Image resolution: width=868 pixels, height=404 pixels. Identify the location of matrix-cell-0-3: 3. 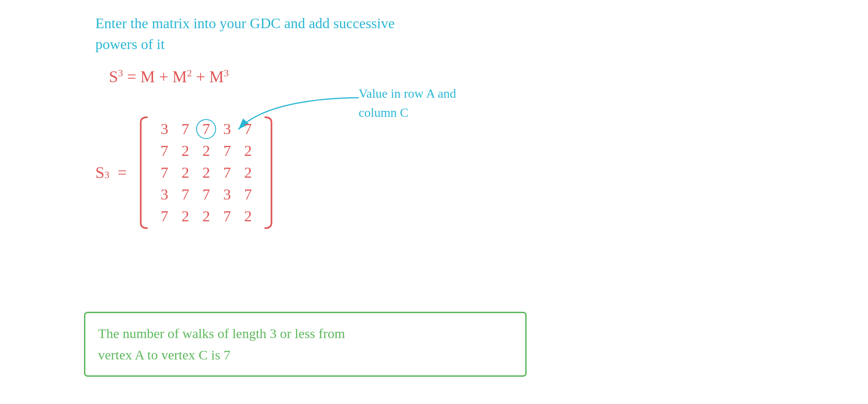
(227, 129).